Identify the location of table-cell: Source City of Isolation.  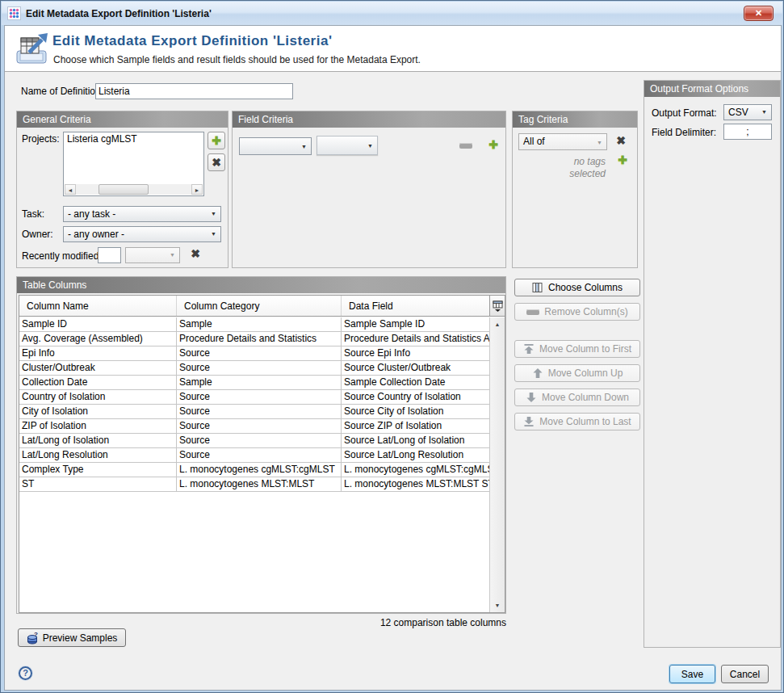
(416, 412).